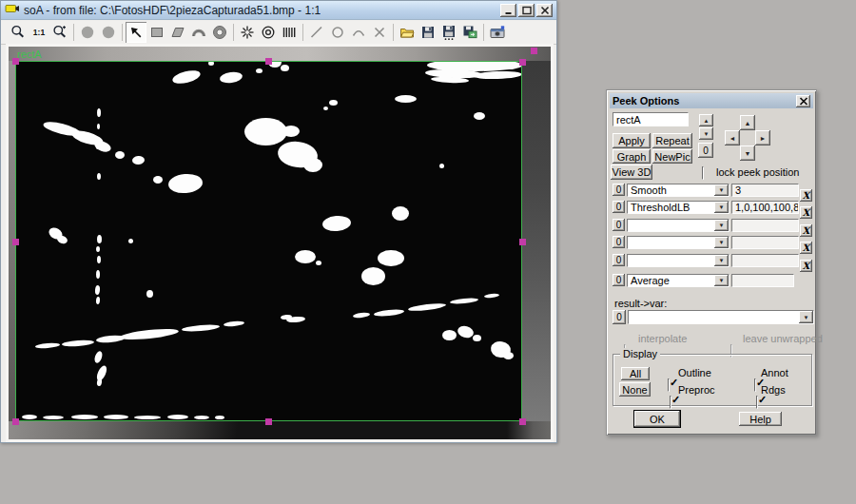 Image resolution: width=856 pixels, height=504 pixels. I want to click on peek-move-up-button: ▲, so click(748, 123).